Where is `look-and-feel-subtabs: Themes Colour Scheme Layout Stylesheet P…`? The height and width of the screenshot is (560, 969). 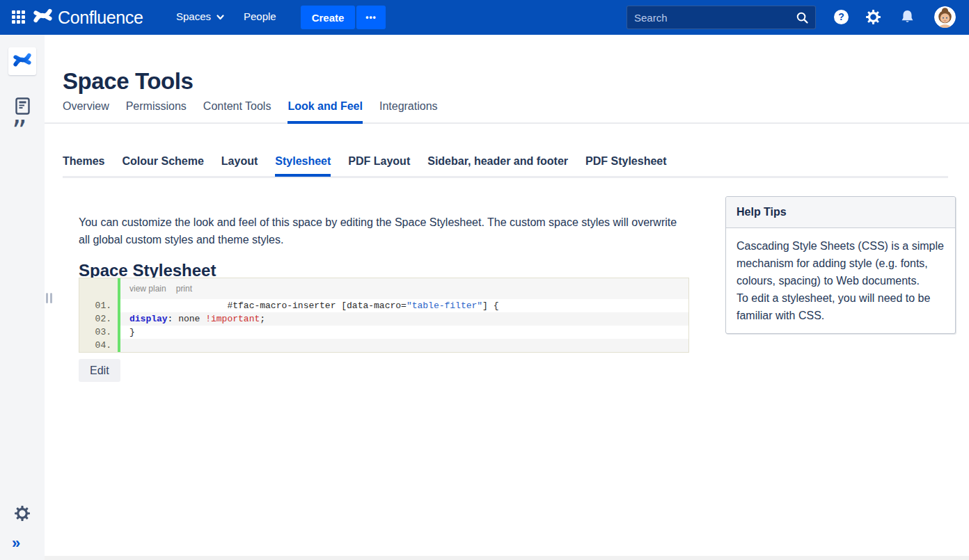 look-and-feel-subtabs: Themes Colour Scheme Layout Stylesheet P… is located at coordinates (365, 166).